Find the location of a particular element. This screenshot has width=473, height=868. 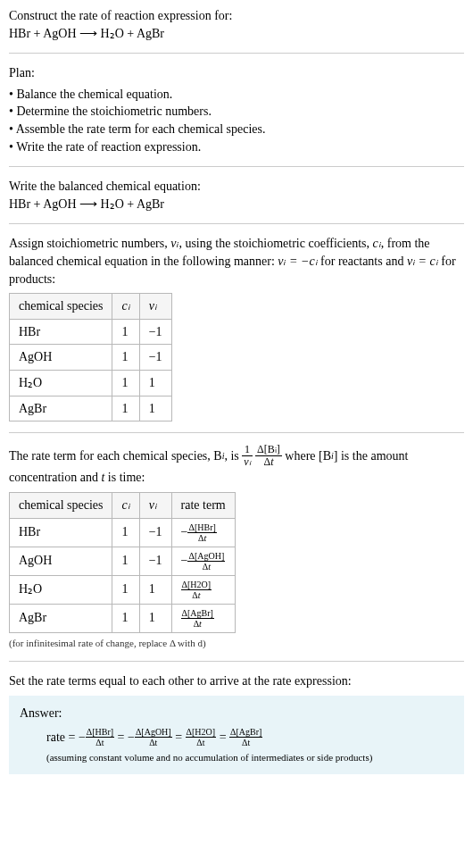

plan-section: Plan: Balance the chemical equation. Det… is located at coordinates (236, 110).